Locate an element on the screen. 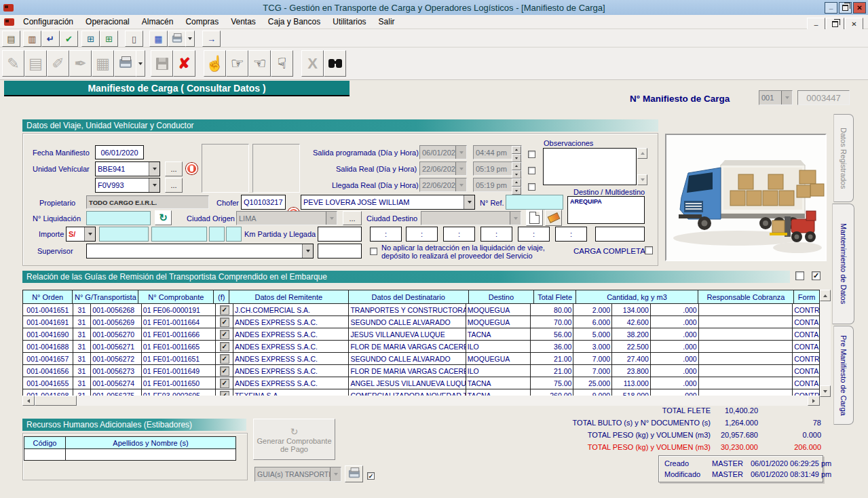 Image resolution: width=868 pixels, height=498 pixels. ciudad-destino-select is located at coordinates (471, 218).